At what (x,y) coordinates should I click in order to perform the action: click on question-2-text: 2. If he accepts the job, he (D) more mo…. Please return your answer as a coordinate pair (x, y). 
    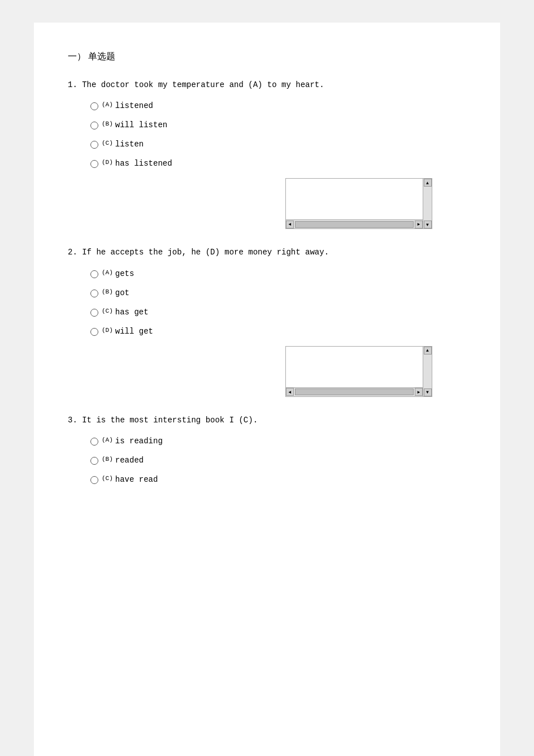
    Looking at the image, I should click on (267, 252).